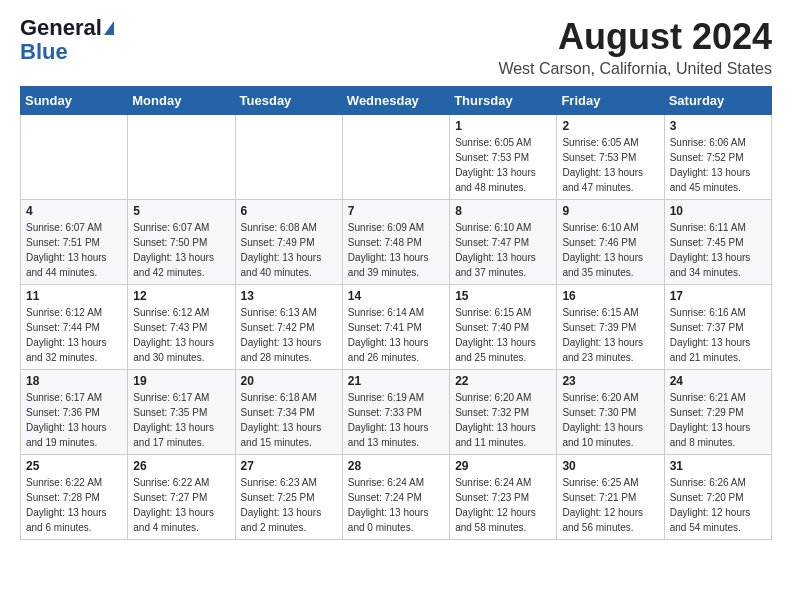  Describe the element at coordinates (109, 28) in the screenshot. I see `logo-triangle-icon` at that location.